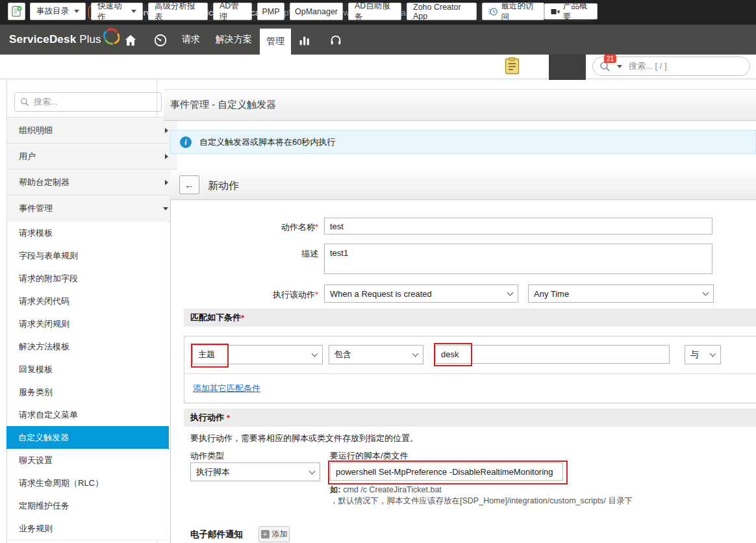 This screenshot has width=756, height=543. I want to click on history-clock-icon, so click(493, 12).